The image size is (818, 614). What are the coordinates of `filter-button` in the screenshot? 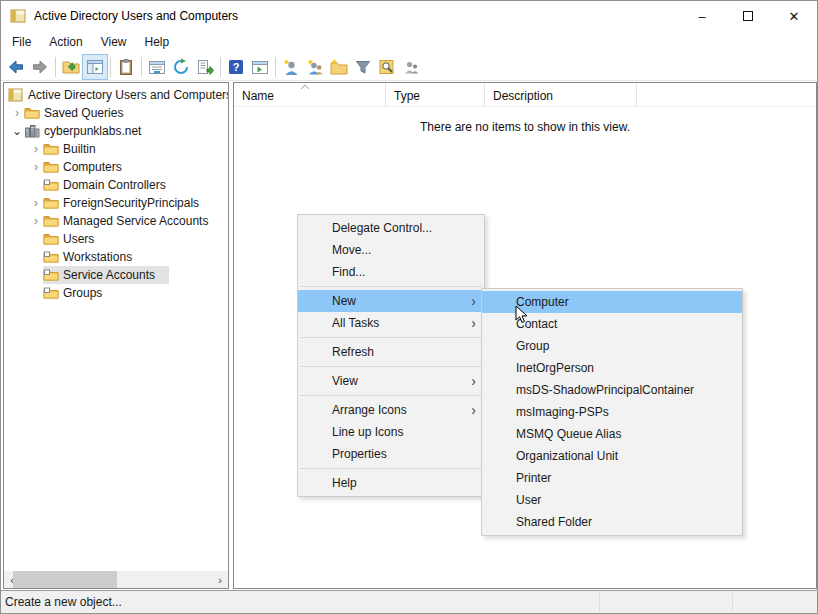 It's located at (363, 67).